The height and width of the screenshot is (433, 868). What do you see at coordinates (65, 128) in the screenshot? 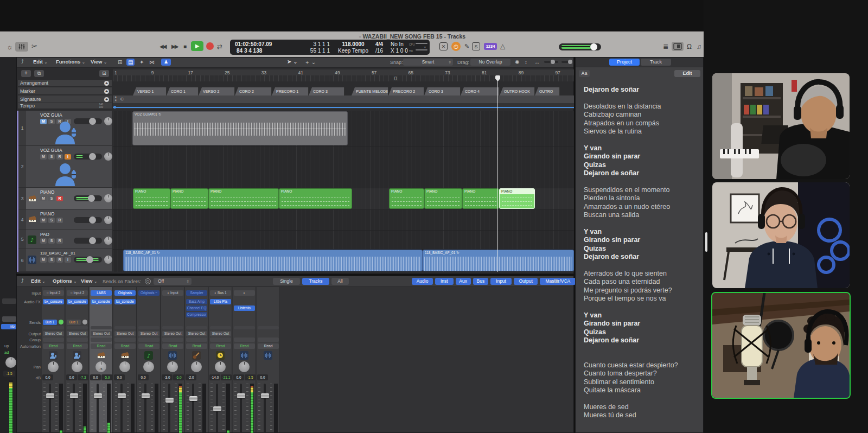
I see `track-header-1: 1VOZ GUIAMSRI` at bounding box center [65, 128].